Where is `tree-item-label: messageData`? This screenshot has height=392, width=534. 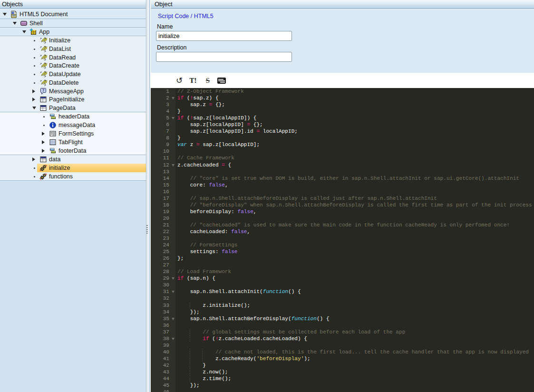
tree-item-label: messageData is located at coordinates (77, 125).